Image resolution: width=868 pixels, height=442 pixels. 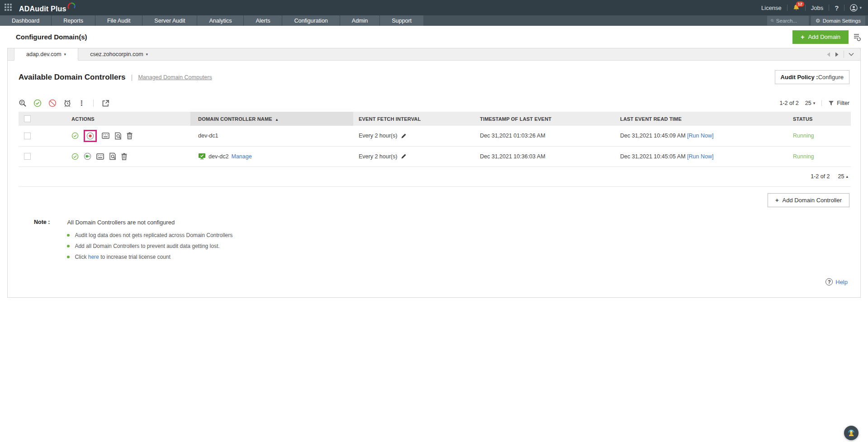 What do you see at coordinates (435, 177) in the screenshot?
I see `table-footer: 1-2 of 2 25 ▴` at bounding box center [435, 177].